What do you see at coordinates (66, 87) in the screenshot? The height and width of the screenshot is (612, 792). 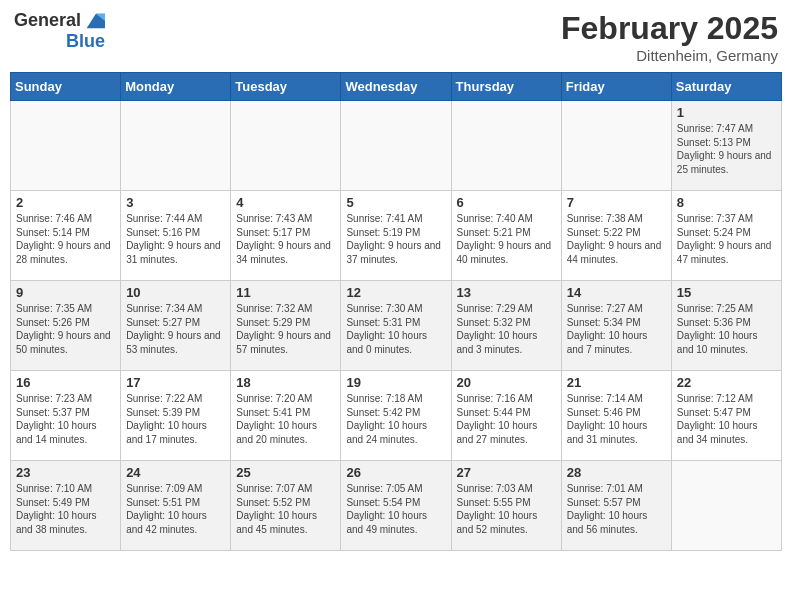 I see `calendar-header-sunday: Sunday` at bounding box center [66, 87].